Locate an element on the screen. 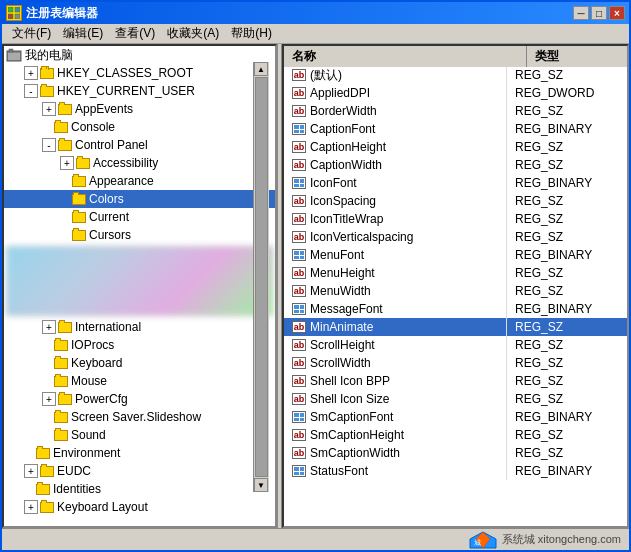 This screenshot has height=552, width=631. menu-view: 查看(V) is located at coordinates (135, 34).